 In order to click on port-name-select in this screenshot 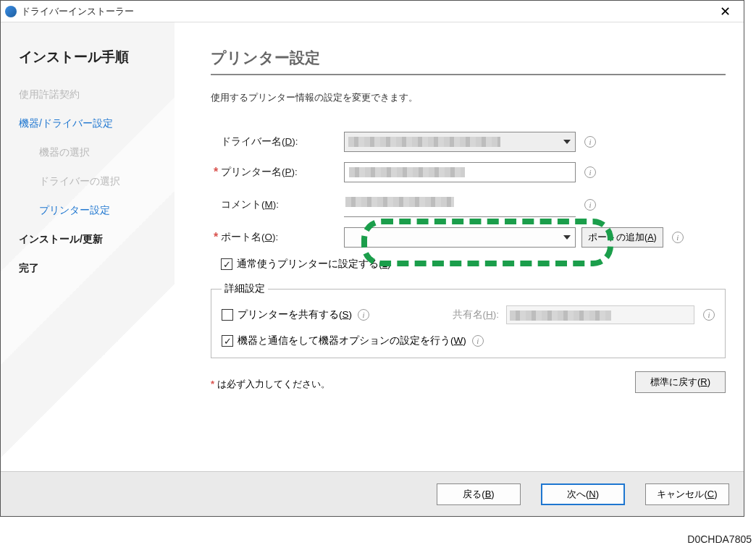, I will do `click(460, 237)`.